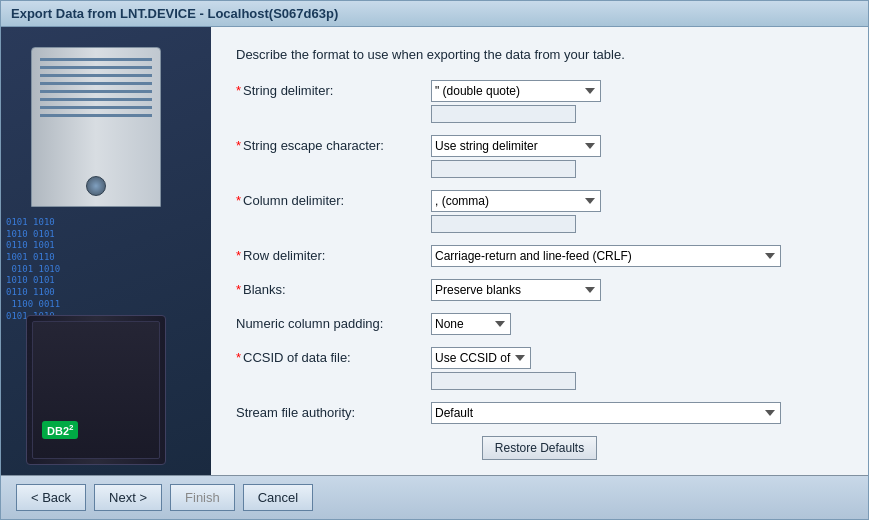 This screenshot has height=520, width=869. I want to click on required-star-2: *, so click(238, 146).